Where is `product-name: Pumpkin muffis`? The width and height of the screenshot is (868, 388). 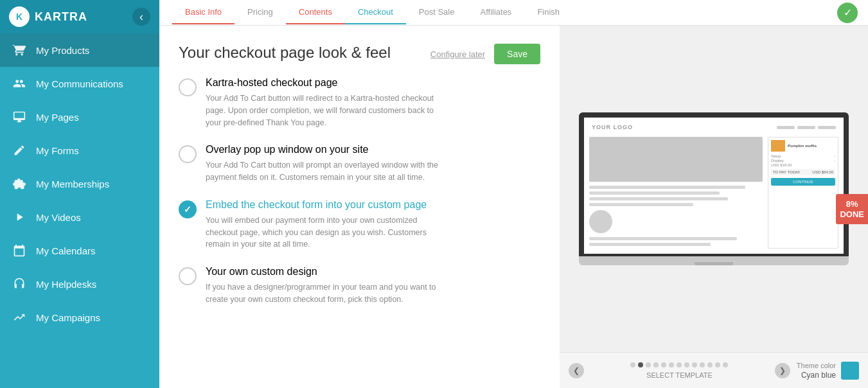 product-name: Pumpkin muffis is located at coordinates (802, 146).